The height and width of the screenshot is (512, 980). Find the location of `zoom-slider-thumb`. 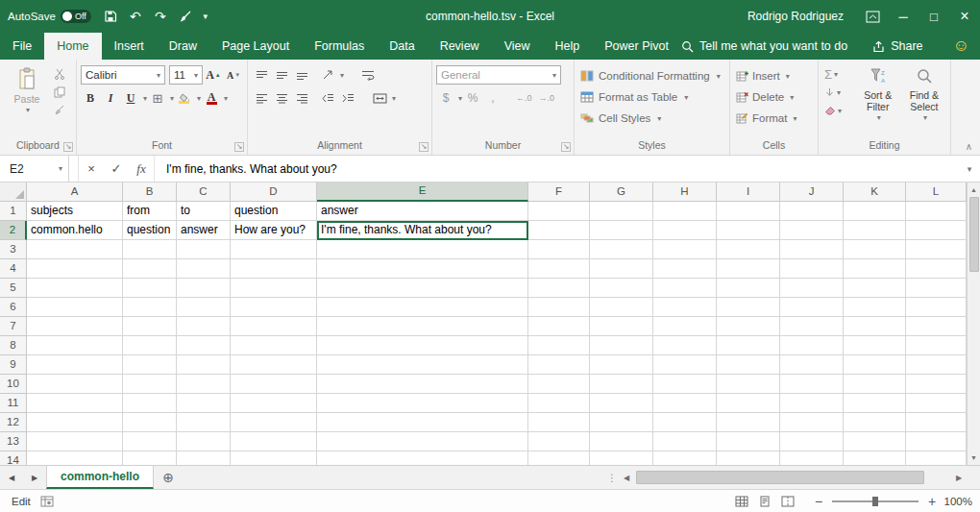

zoom-slider-thumb is located at coordinates (875, 501).